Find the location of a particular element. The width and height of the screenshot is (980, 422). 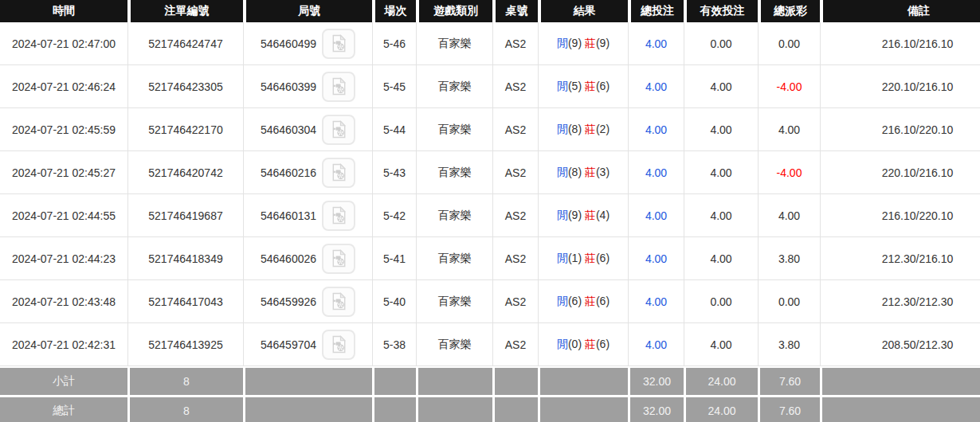

subtotal-cell-total_bet: 32.00 is located at coordinates (656, 381).